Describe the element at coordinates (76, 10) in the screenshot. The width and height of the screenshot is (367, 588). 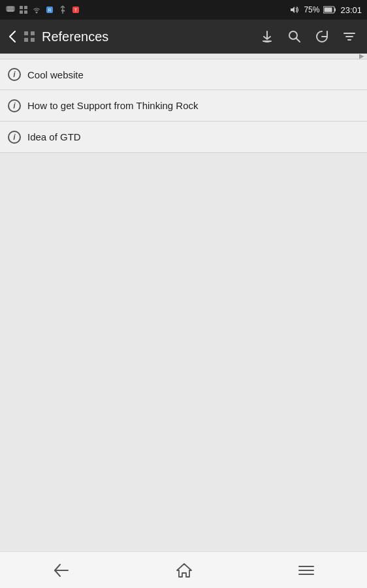
I see `app-icon2: T` at that location.